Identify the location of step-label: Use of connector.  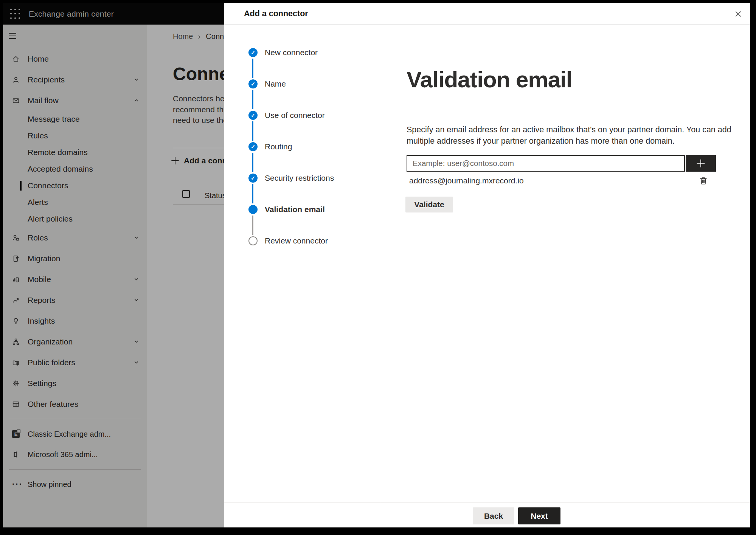
(295, 115).